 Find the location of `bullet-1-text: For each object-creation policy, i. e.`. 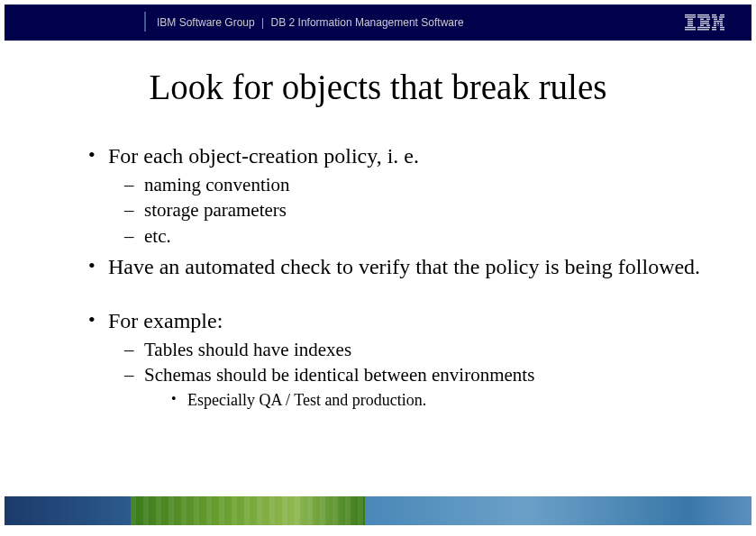

bullet-1-text: For each object-creation policy, i. e. is located at coordinates (263, 156).